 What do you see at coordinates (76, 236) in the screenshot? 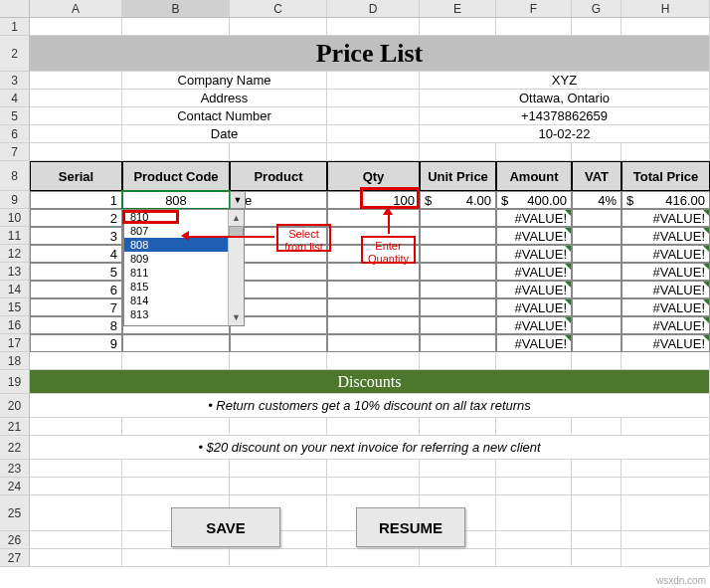
I see `cell-serial: 3` at bounding box center [76, 236].